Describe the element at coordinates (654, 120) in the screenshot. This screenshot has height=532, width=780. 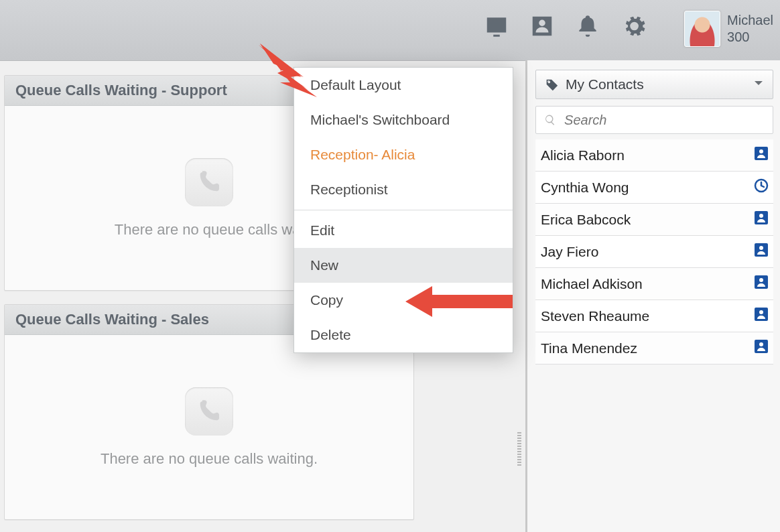
I see `contacts-search` at that location.